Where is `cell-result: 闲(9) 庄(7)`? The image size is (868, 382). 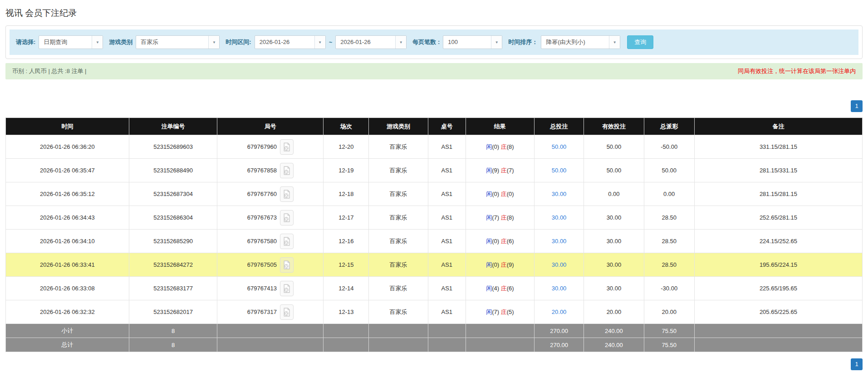
cell-result: 闲(9) 庄(7) is located at coordinates (500, 171).